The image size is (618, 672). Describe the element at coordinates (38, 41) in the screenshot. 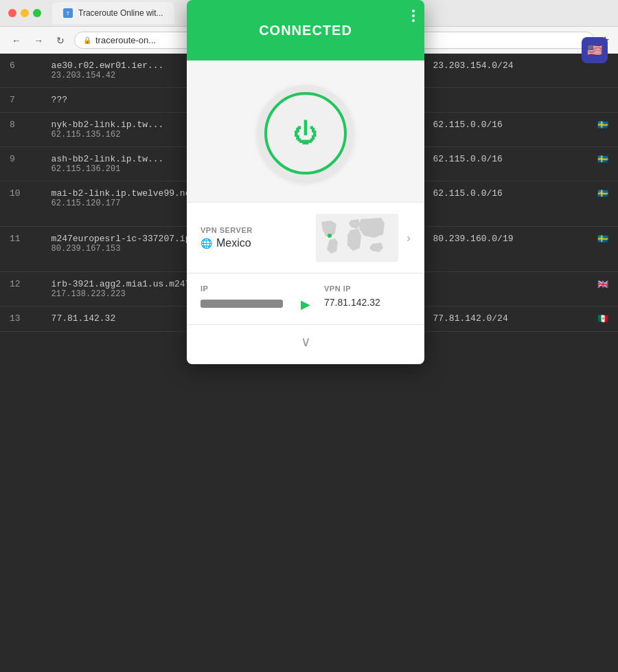

I see `forward-button: →` at that location.